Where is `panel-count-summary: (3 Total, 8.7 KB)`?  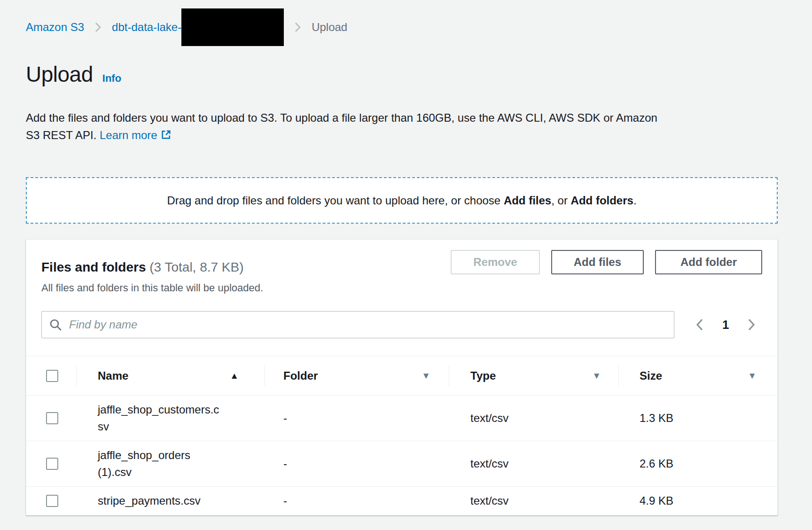
panel-count-summary: (3 Total, 8.7 KB) is located at coordinates (196, 267).